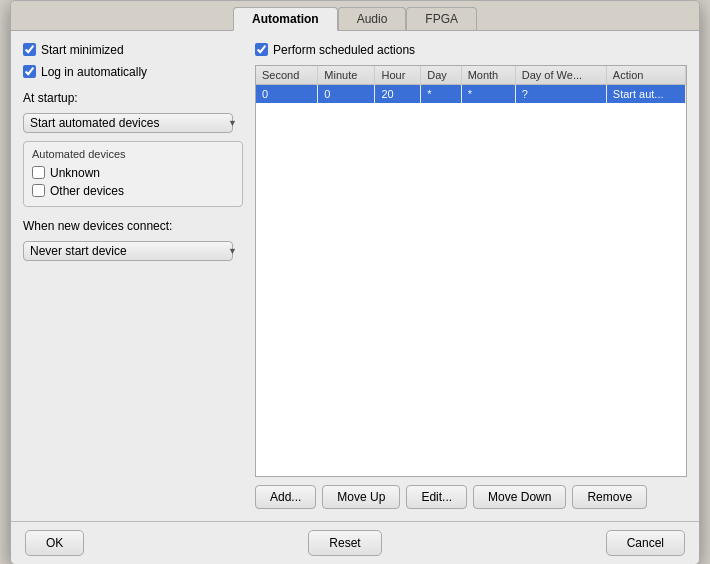 This screenshot has width=710, height=564. I want to click on unknown-row: Unknown, so click(133, 173).